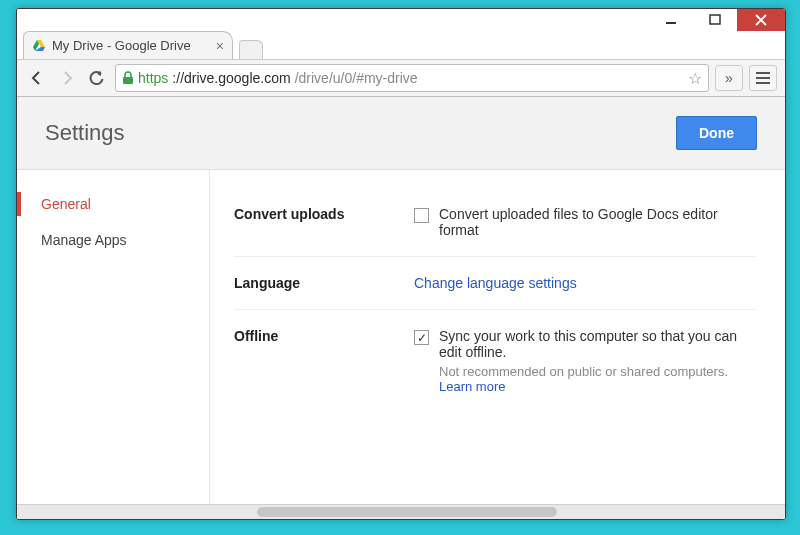  I want to click on sidebar-item-label: Manage Apps, so click(84, 240).